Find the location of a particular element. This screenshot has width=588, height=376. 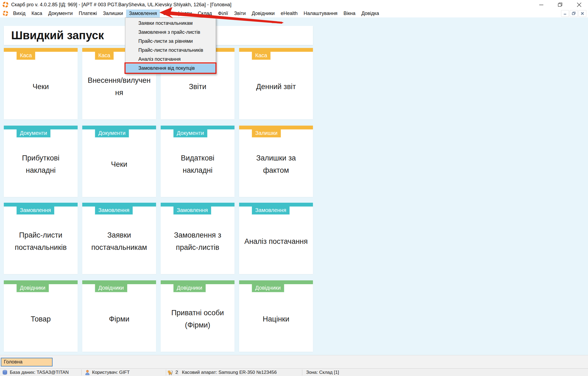

tile-12: ДовідникиТовар is located at coordinates (41, 316).